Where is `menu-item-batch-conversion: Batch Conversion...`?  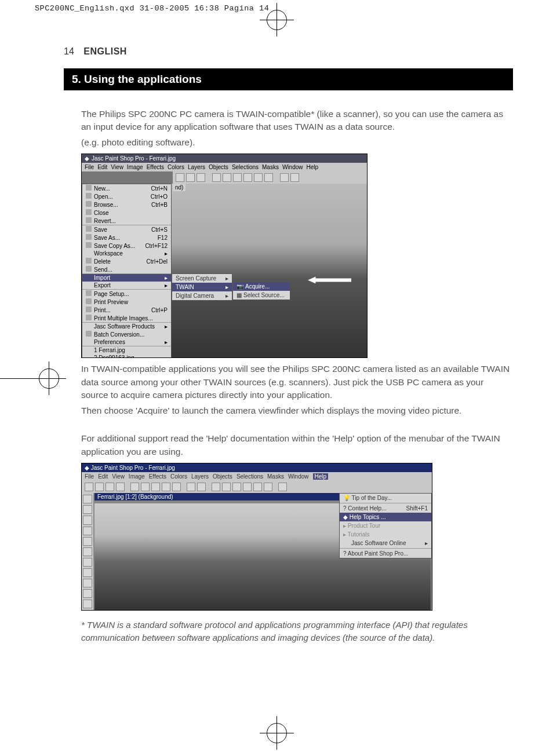
menu-item-batch-conversion: Batch Conversion... is located at coordinates (126, 334).